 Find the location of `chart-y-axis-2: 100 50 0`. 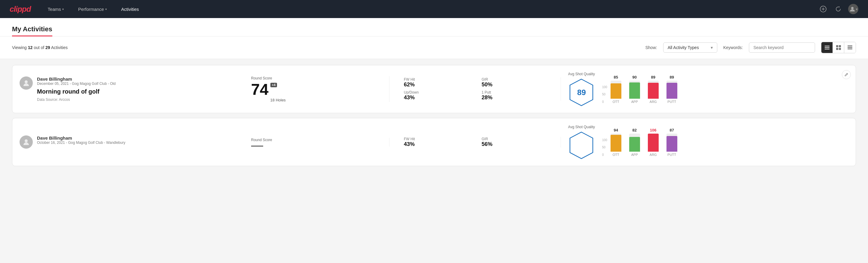

chart-y-axis-2: 100 50 0 is located at coordinates (605, 148).